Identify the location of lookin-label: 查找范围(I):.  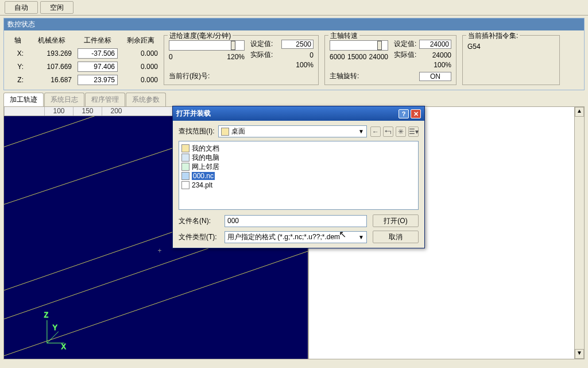
(196, 131).